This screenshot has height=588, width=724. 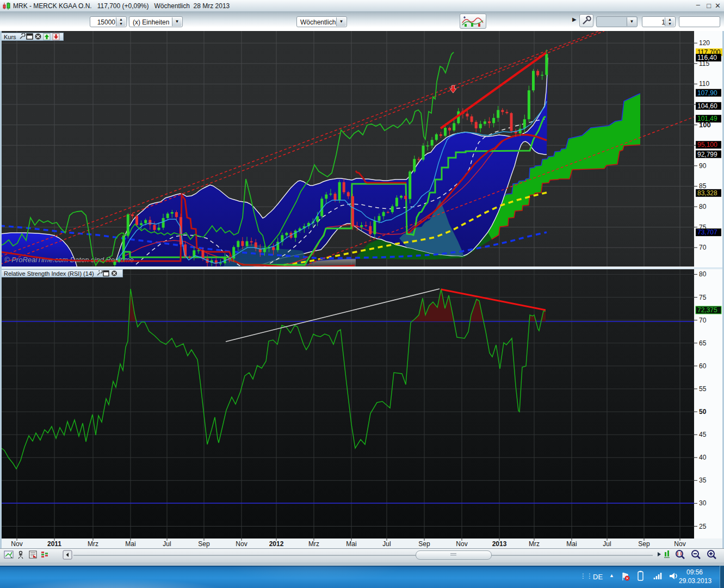 I want to click on svg-text: 73,707, so click(x=707, y=232).